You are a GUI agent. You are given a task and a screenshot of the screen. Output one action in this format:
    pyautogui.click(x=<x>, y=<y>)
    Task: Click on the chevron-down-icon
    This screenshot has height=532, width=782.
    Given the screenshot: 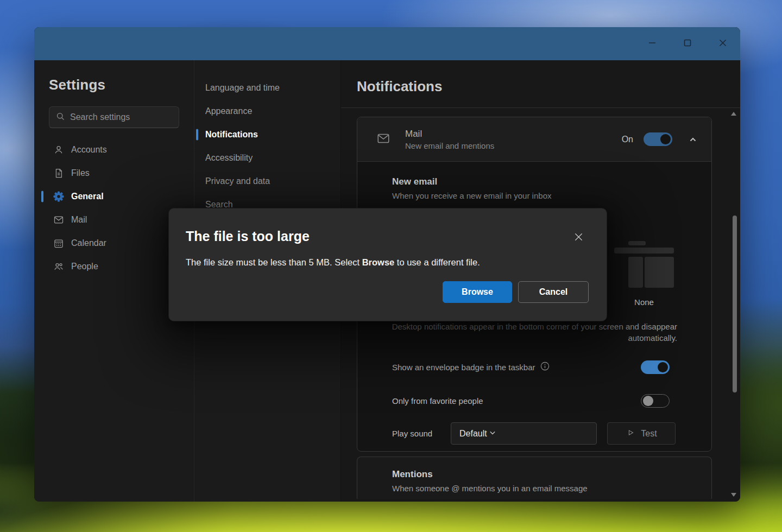 What is the action you would take?
    pyautogui.click(x=493, y=434)
    